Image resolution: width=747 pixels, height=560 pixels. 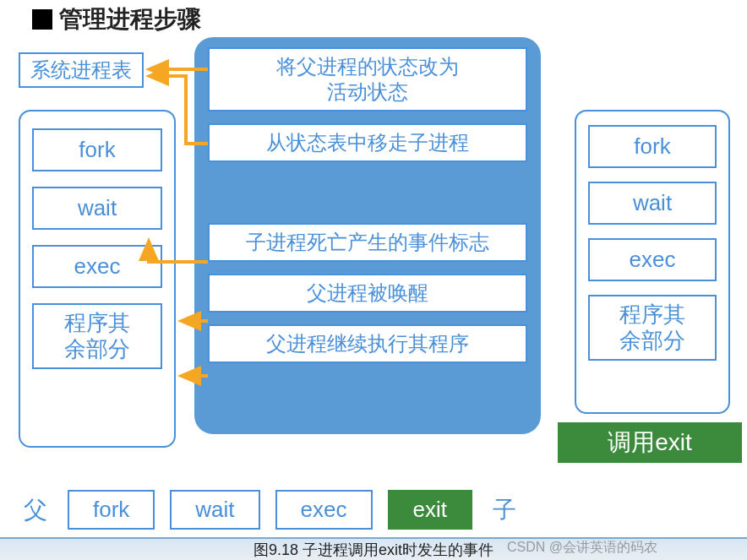 I want to click on parent-process-panel: fork wait exec 程序其 余部分, so click(x=97, y=279).